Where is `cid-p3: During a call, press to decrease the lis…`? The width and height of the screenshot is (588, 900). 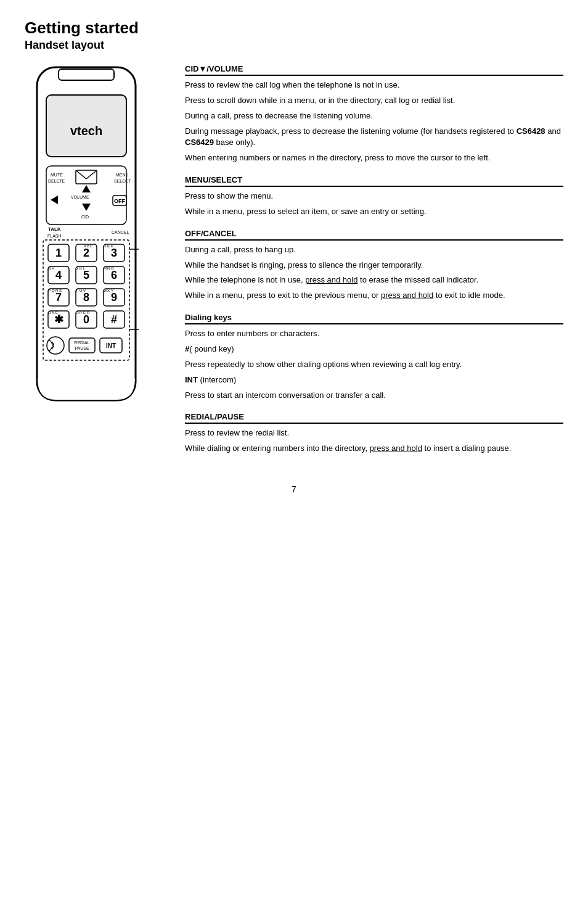
cid-p3: During a call, press to decrease the lis… is located at coordinates (374, 116).